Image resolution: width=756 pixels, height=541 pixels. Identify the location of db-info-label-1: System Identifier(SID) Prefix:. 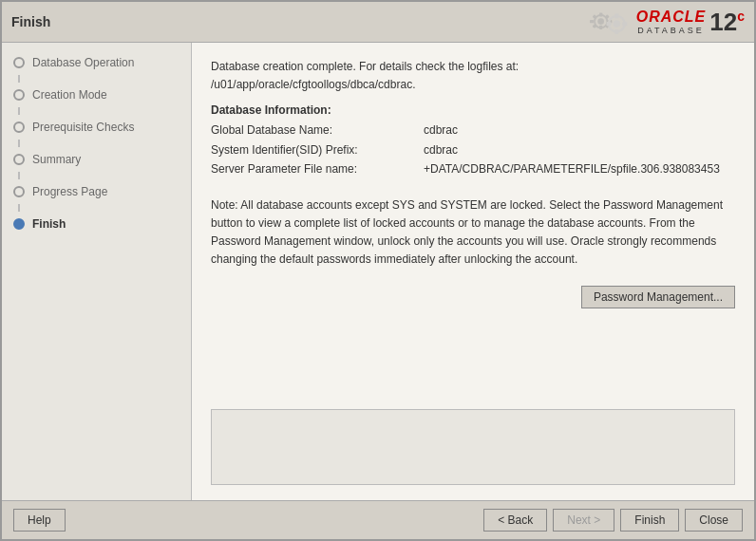
(315, 150).